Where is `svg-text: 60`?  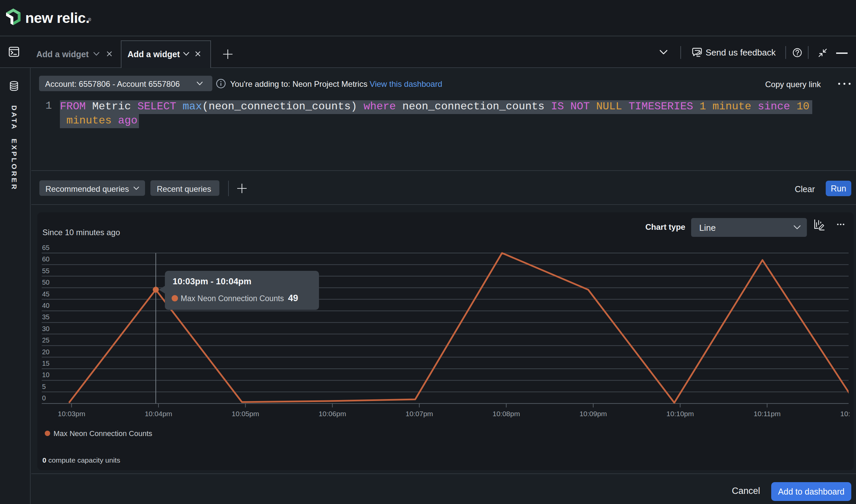 svg-text: 60 is located at coordinates (46, 259).